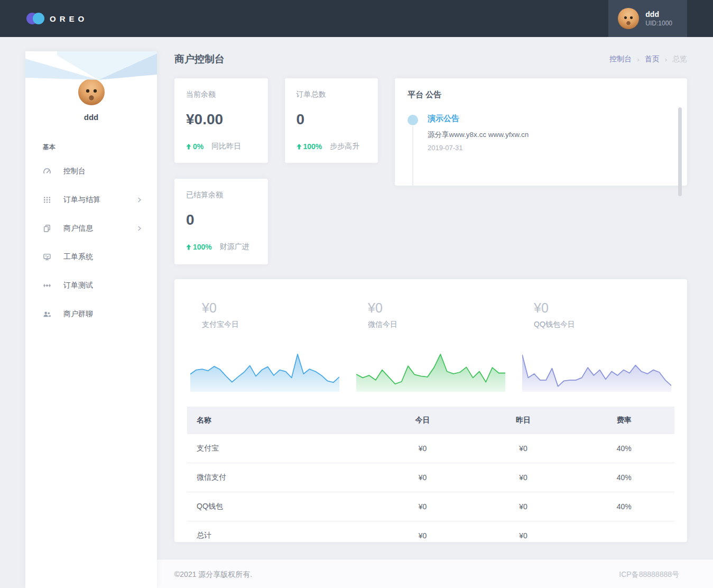  I want to click on grid-icon, so click(47, 200).